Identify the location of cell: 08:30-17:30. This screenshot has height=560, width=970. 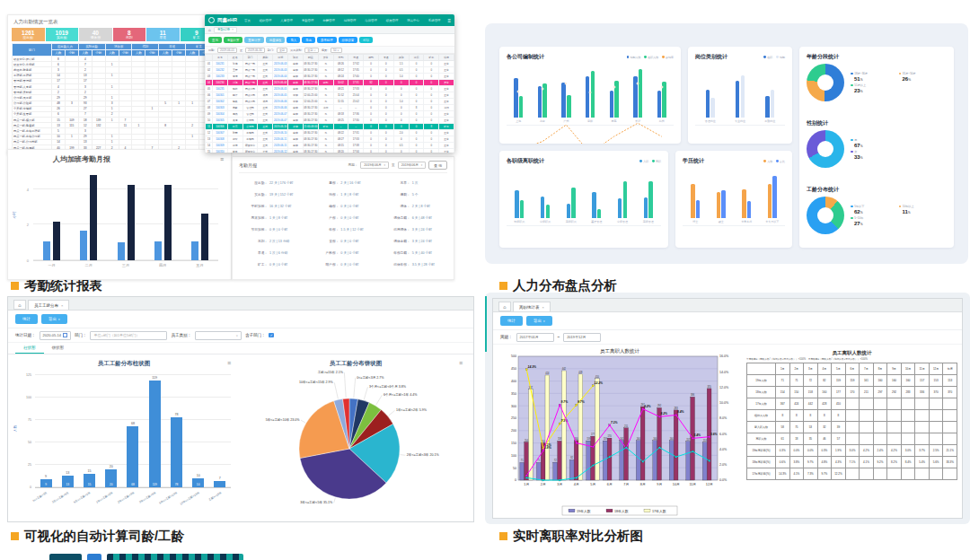
(311, 145).